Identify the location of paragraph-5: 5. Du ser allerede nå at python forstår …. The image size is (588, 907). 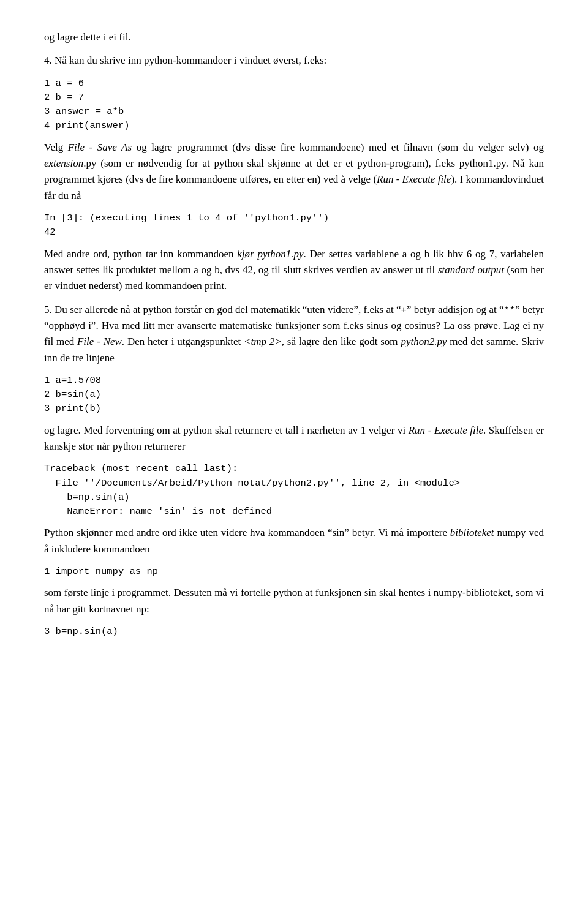
(294, 334).